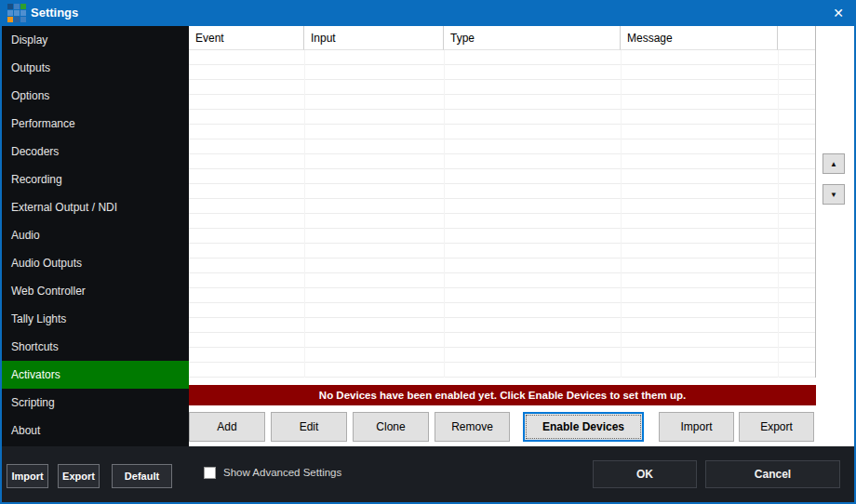 The image size is (856, 504). What do you see at coordinates (502, 38) in the screenshot?
I see `table-header: Event Input Type Message` at bounding box center [502, 38].